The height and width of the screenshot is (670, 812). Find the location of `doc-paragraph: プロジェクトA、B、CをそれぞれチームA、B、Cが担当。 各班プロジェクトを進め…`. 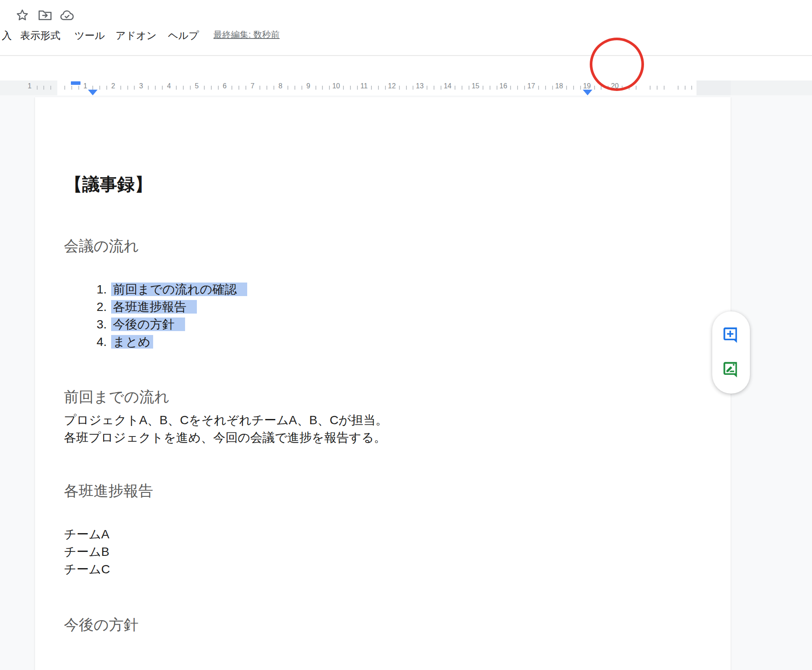

doc-paragraph: プロジェクトA、B、CをそれぞれチームA、B、Cが担当。 各班プロジェクトを進め… is located at coordinates (226, 429).